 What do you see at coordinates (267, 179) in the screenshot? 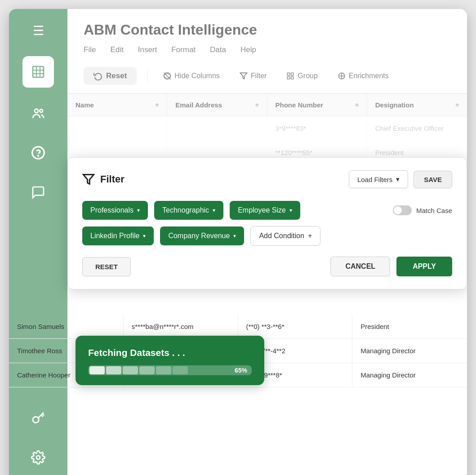
I see `filter-header: Filter Load Filters ▾ SAVE` at bounding box center [267, 179].